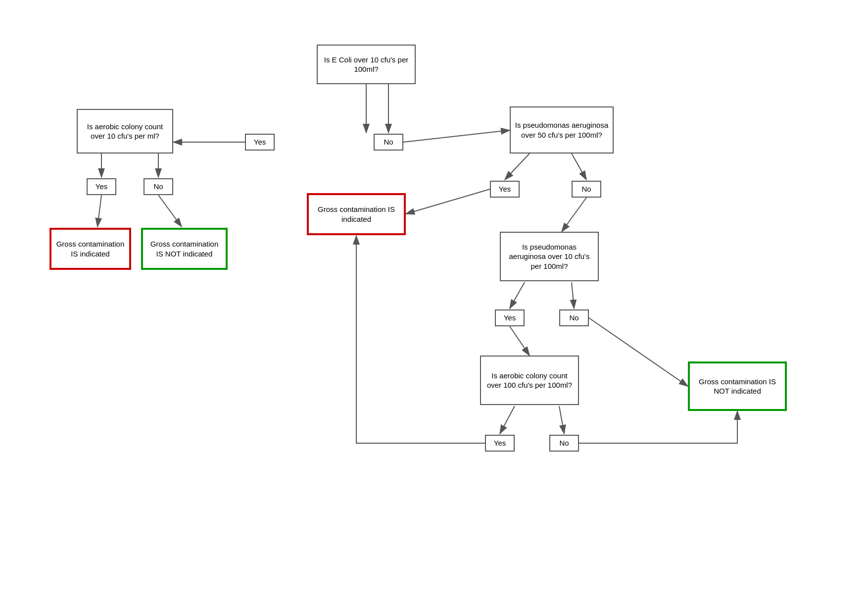 The height and width of the screenshot is (614, 868). What do you see at coordinates (366, 64) in the screenshot?
I see `ecoli-node: Is E Coli over 10 cfu's per 100ml?` at bounding box center [366, 64].